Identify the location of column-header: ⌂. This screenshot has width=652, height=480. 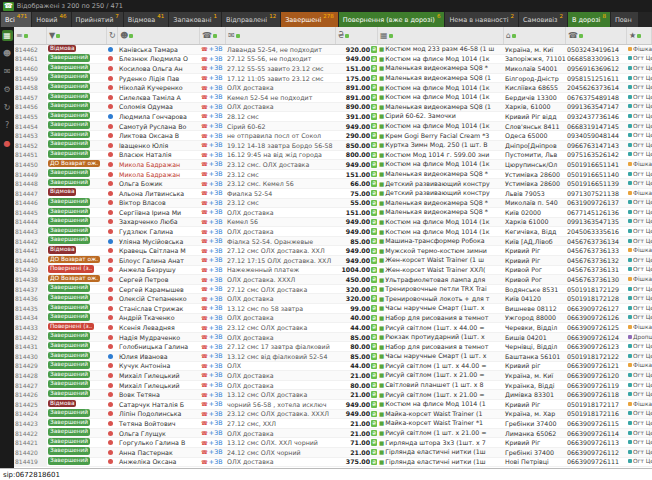
(535, 36).